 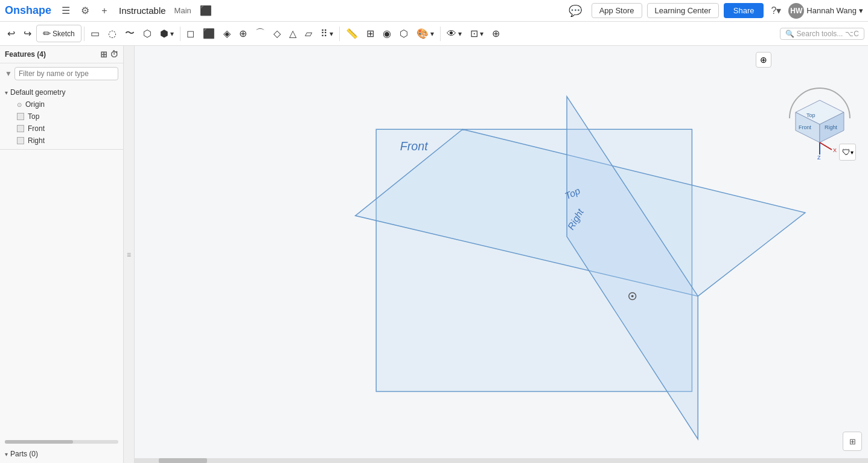 What do you see at coordinates (477, 34) in the screenshot?
I see `display-dropdown: ⊡▾` at bounding box center [477, 34].